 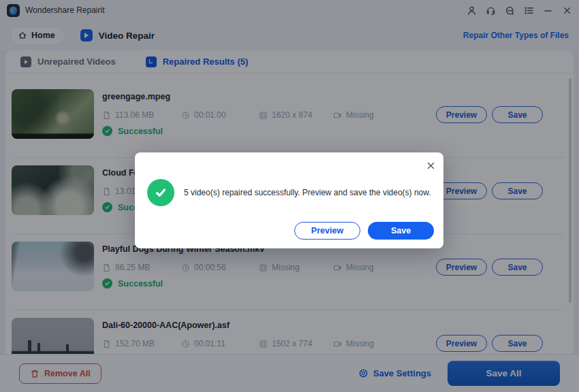 What do you see at coordinates (364, 231) in the screenshot?
I see `modal-buttons: Preview Save` at bounding box center [364, 231].